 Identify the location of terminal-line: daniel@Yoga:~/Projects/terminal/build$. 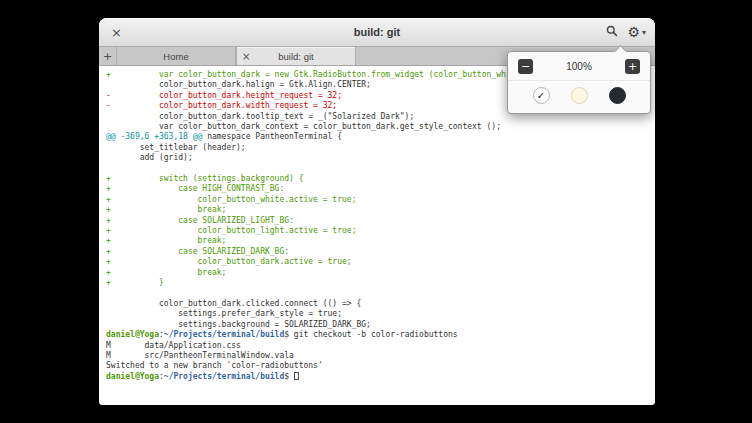
(380, 377).